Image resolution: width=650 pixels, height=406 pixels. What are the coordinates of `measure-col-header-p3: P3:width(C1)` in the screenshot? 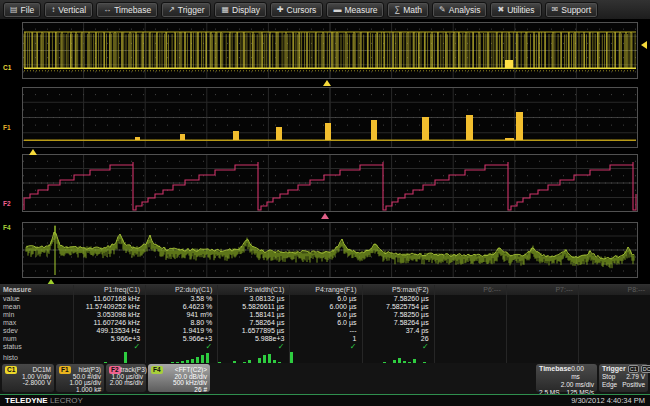 It's located at (253, 290).